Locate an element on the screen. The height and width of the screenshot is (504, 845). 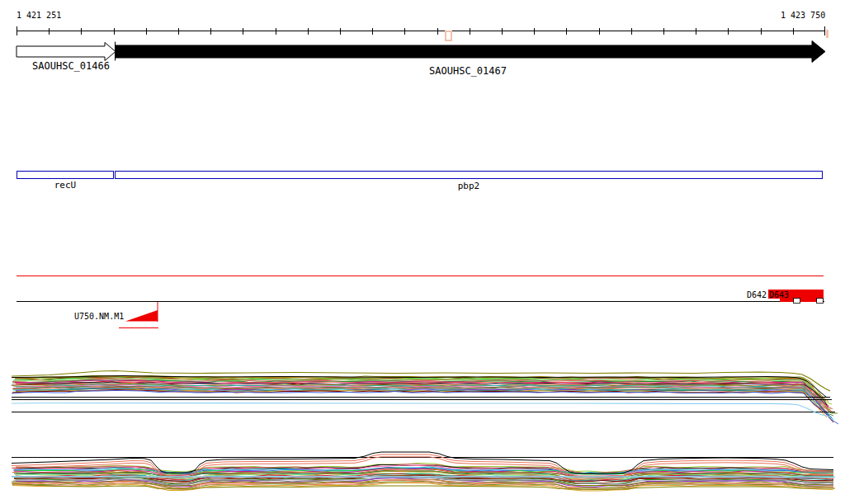
track-label-u750-nm-m1: U750.NM.M1 is located at coordinates (99, 317).